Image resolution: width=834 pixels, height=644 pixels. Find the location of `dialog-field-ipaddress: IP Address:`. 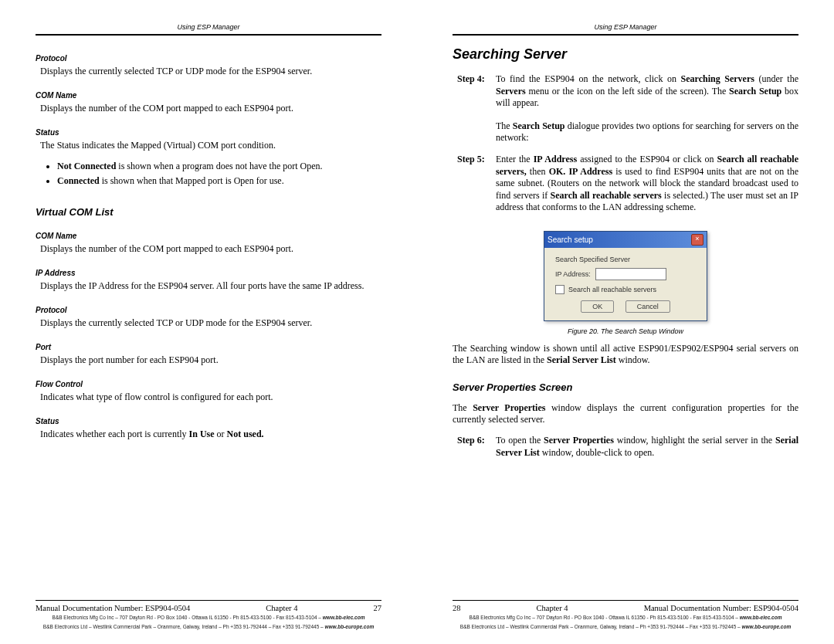

dialog-field-ipaddress: IP Address: is located at coordinates (626, 274).